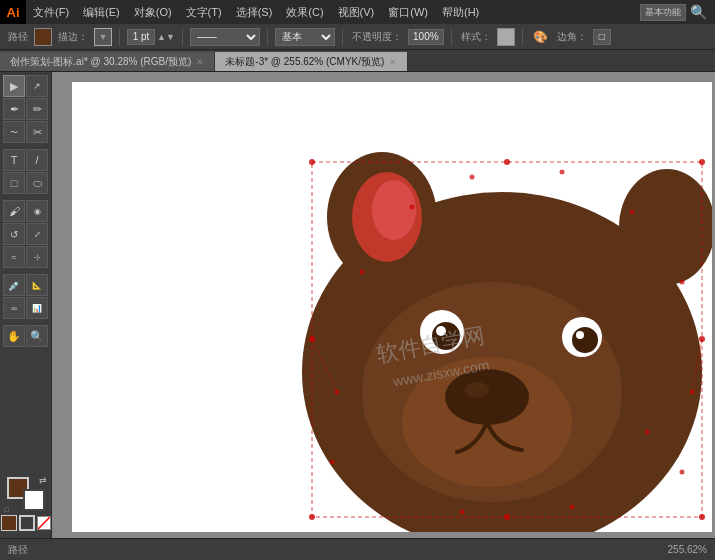  Describe the element at coordinates (43, 480) in the screenshot. I see `swap-colors-icon: ⇄` at that location.